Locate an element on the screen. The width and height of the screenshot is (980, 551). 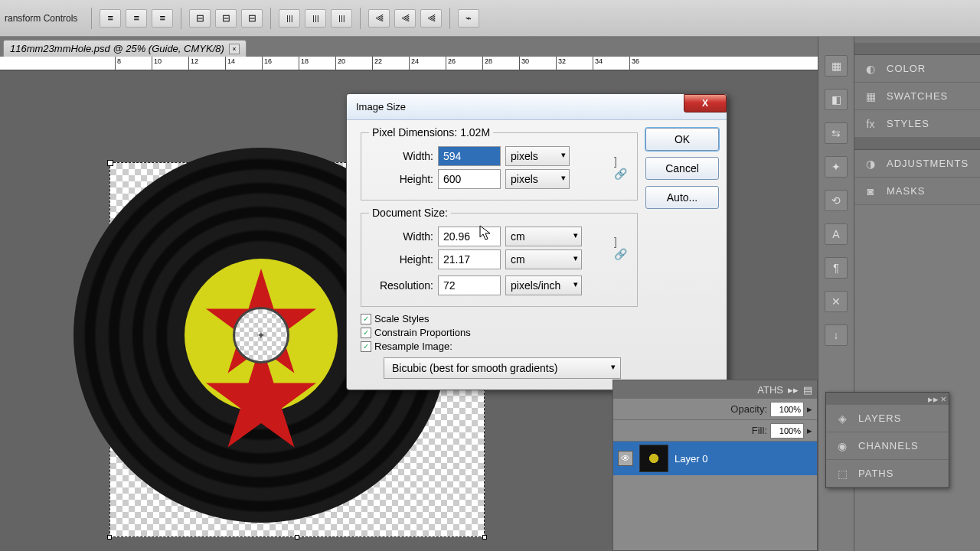
panel-label: LAYERS is located at coordinates (880, 418).